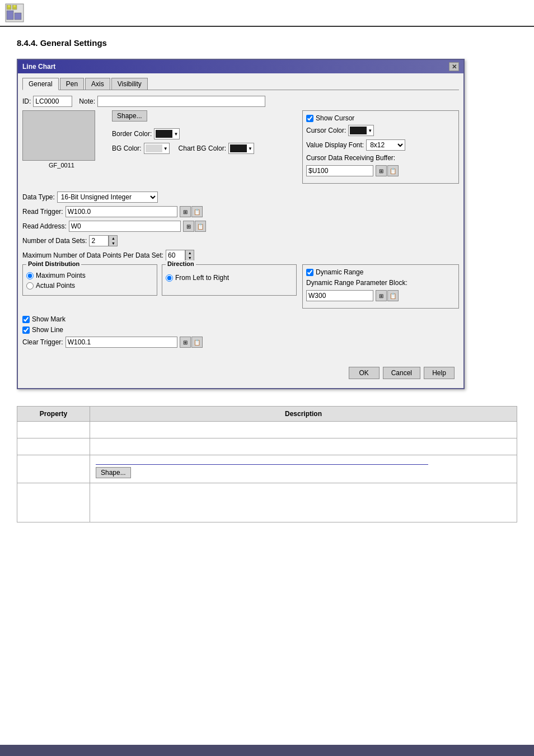 This screenshot has width=534, height=756. I want to click on dialog-close-button: ✕, so click(454, 67).